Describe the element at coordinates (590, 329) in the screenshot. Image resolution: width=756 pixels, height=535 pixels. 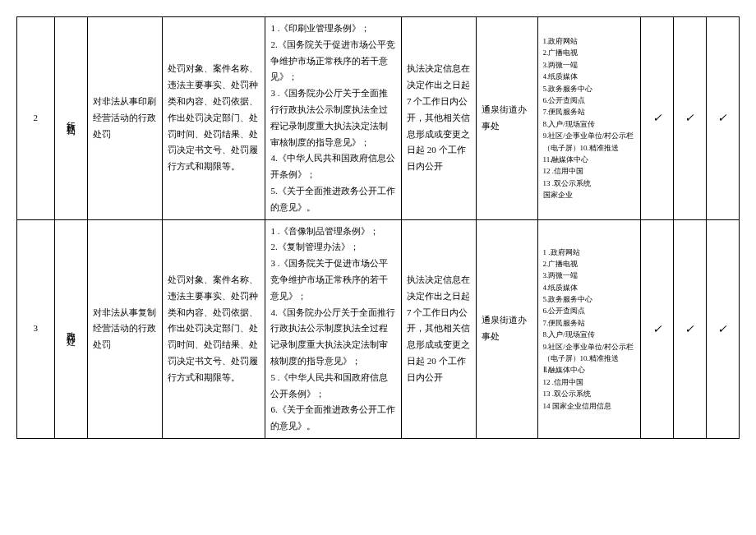
I see `channel-list-1: 1 .政府网站 2.广播电视 3.两微一端 4.纸质媒体 5.政务服务中心 6.…` at that location.